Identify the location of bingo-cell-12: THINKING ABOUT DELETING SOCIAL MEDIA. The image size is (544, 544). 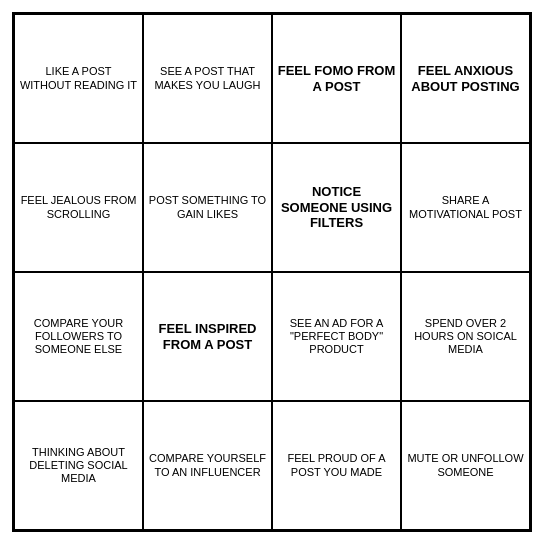
(78, 466).